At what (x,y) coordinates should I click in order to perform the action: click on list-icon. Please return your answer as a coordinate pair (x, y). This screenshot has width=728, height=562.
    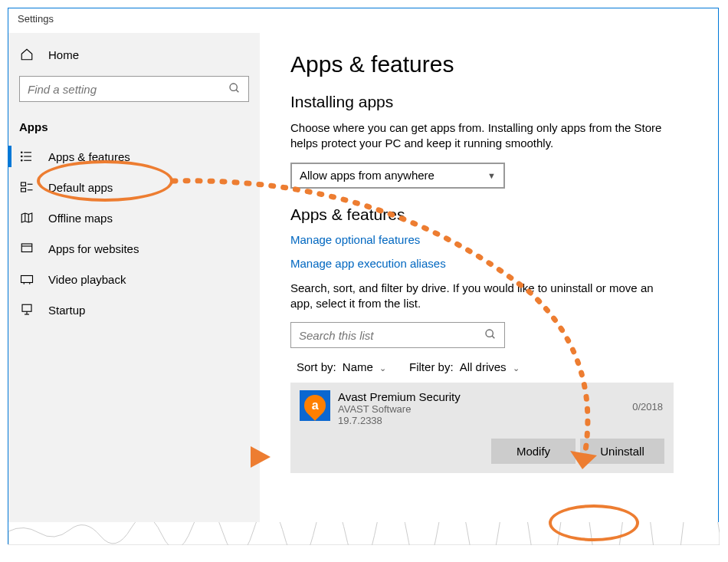
    Looking at the image, I should click on (27, 156).